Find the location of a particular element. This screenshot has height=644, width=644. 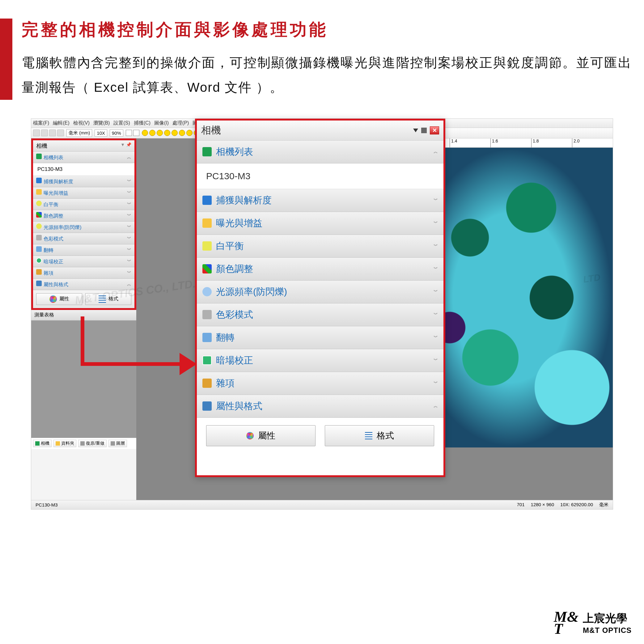

menu-file: 檔案(F) is located at coordinates (41, 123).